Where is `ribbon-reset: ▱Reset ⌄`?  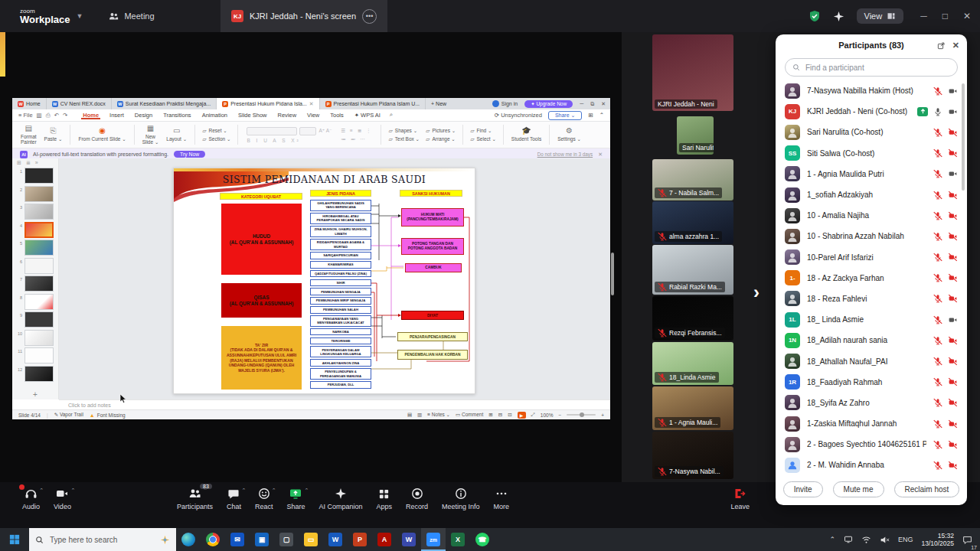 ribbon-reset: ▱Reset ⌄ is located at coordinates (216, 131).